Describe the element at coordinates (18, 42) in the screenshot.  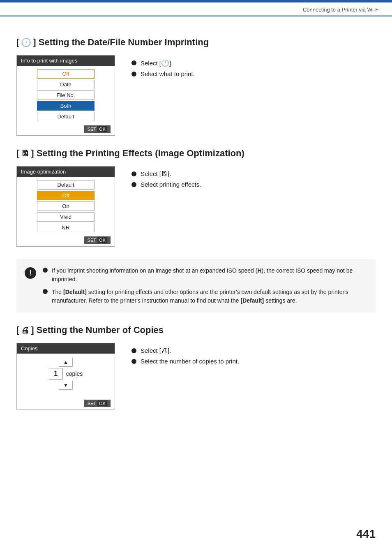
I see `section1-bracket-open: [` at that location.